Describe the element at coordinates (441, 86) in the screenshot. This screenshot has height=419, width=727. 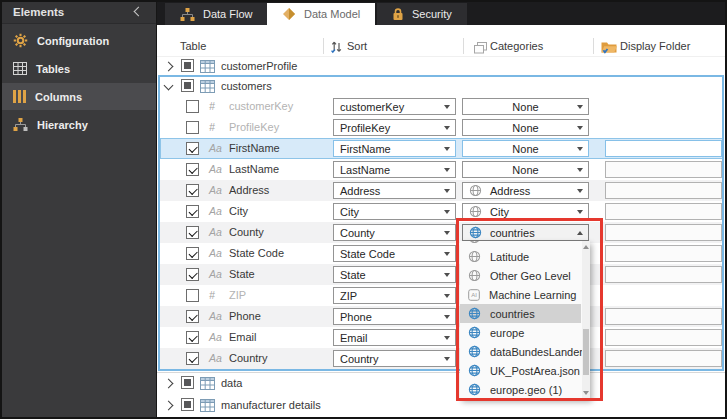
I see `table-row: customers` at that location.